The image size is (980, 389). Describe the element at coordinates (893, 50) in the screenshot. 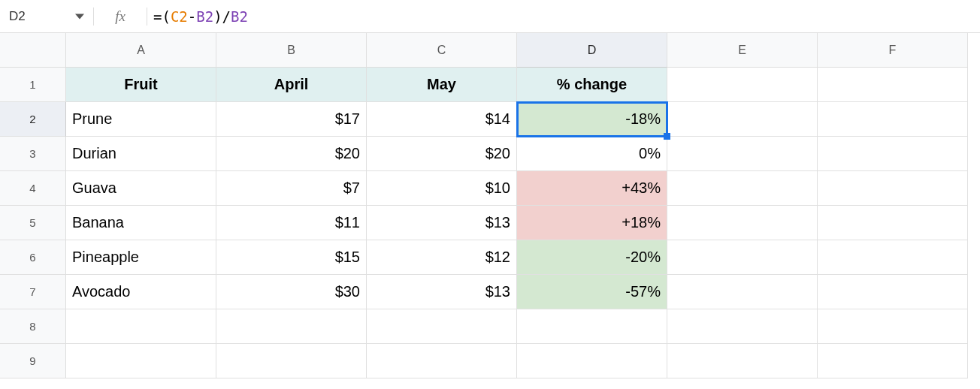

I see `col-header-f: F` at that location.